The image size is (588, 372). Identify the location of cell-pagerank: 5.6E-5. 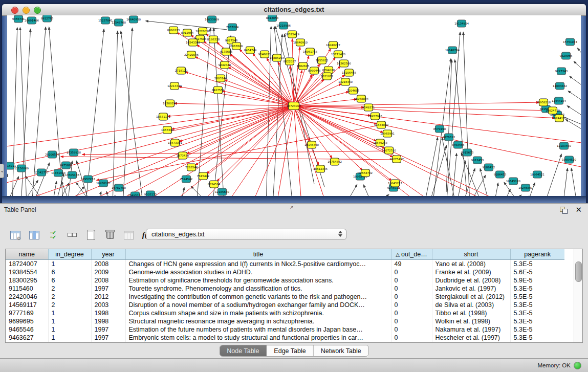
(537, 272).